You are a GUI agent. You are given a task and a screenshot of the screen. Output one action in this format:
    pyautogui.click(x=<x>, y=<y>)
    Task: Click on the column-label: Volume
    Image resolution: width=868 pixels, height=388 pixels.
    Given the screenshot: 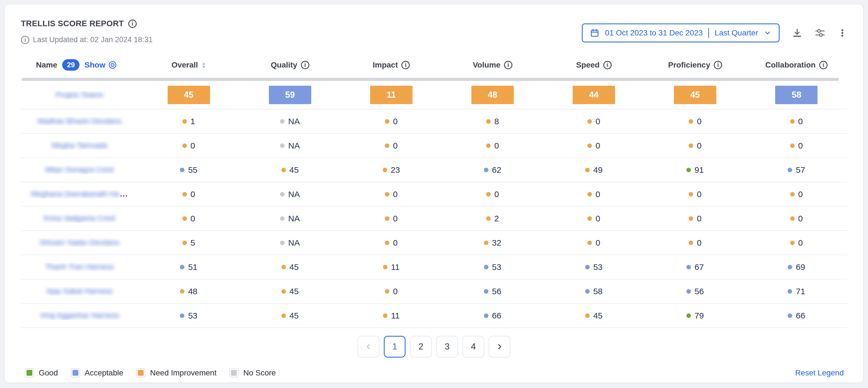 What is the action you would take?
    pyautogui.click(x=487, y=65)
    